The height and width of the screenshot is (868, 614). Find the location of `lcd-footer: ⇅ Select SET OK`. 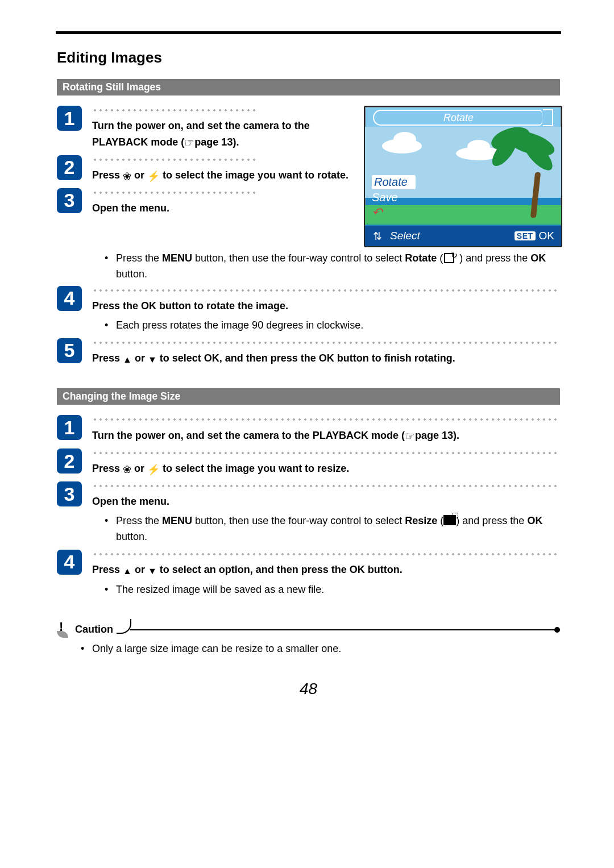

lcd-footer: ⇅ Select SET OK is located at coordinates (463, 236).